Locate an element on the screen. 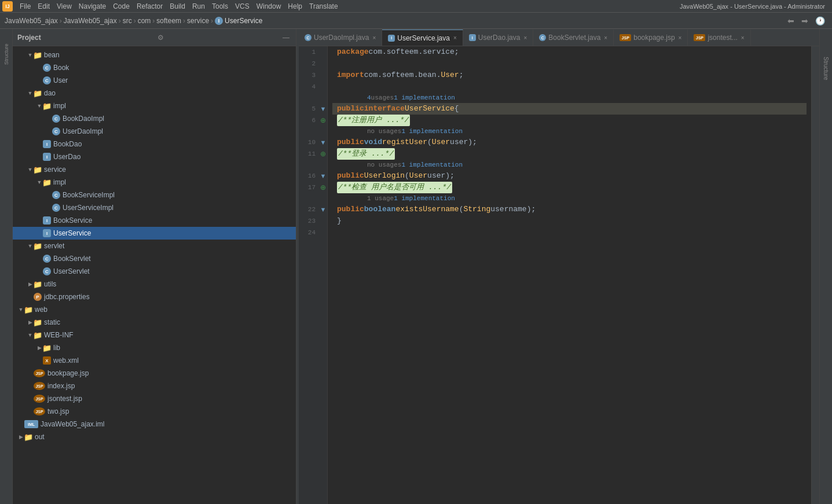 Image resolution: width=832 pixels, height=504 pixels. tree-item: JSPbookpage.jsp is located at coordinates (154, 373).